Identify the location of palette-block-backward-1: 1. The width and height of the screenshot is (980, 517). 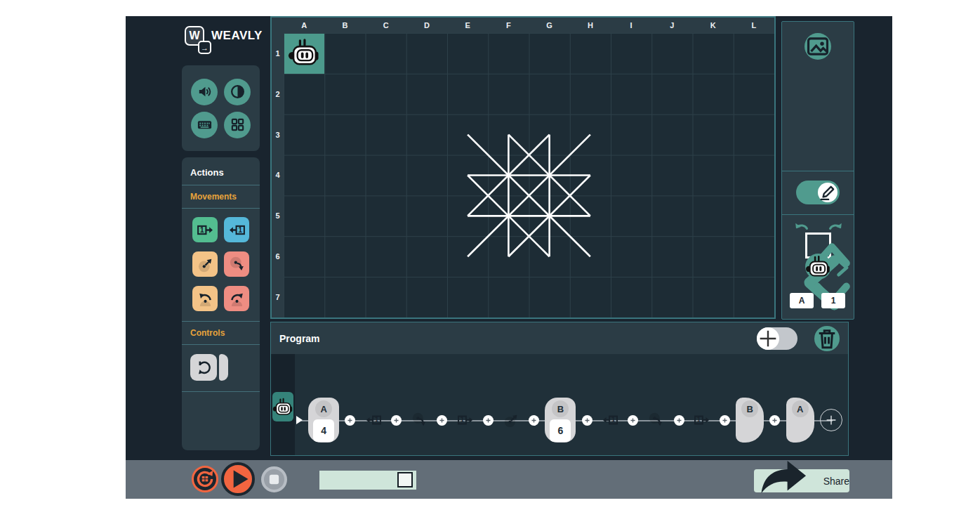
(237, 230).